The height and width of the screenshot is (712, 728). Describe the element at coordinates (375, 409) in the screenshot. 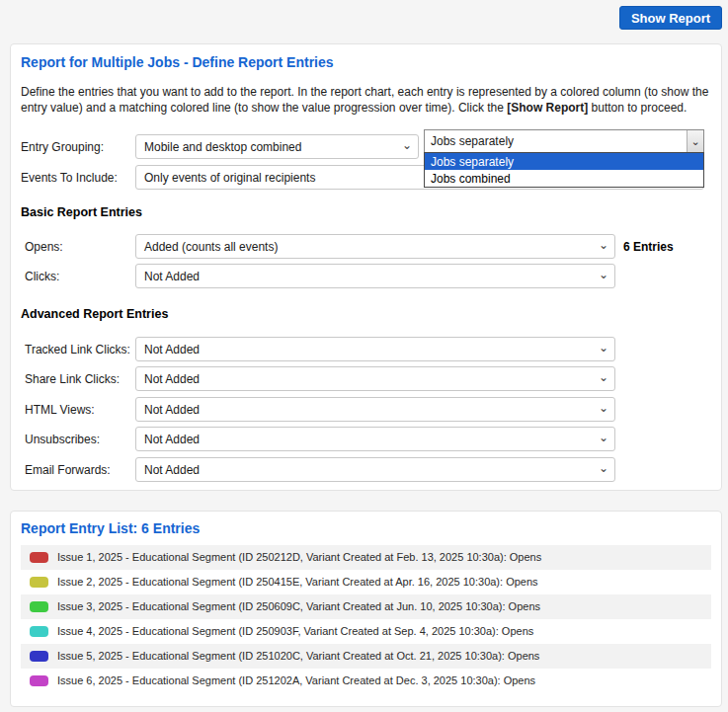

I see `html-views-select: Not Added ⌄` at that location.